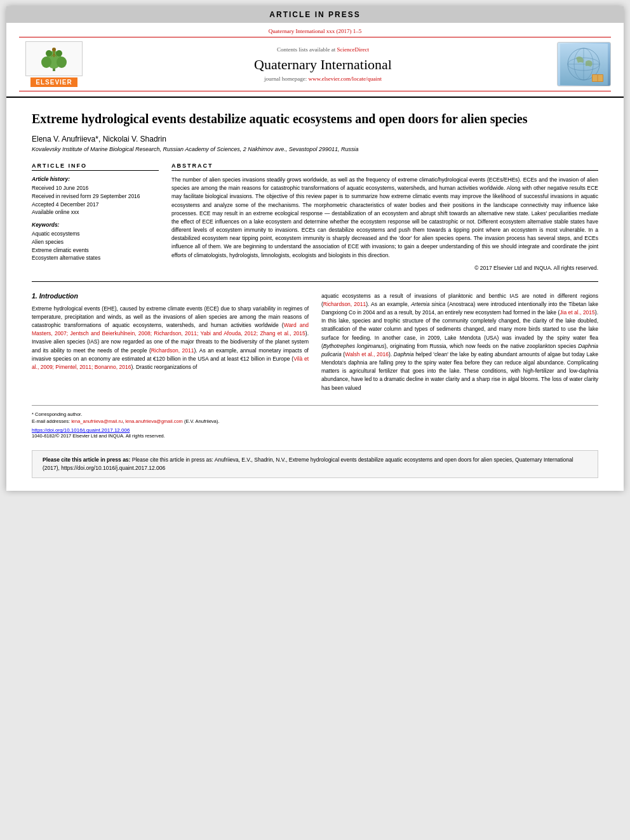 The image size is (630, 840). What do you see at coordinates (315, 60) in the screenshot?
I see `journal-header: Quaternary International xxx (2017) 1–5` at bounding box center [315, 60].